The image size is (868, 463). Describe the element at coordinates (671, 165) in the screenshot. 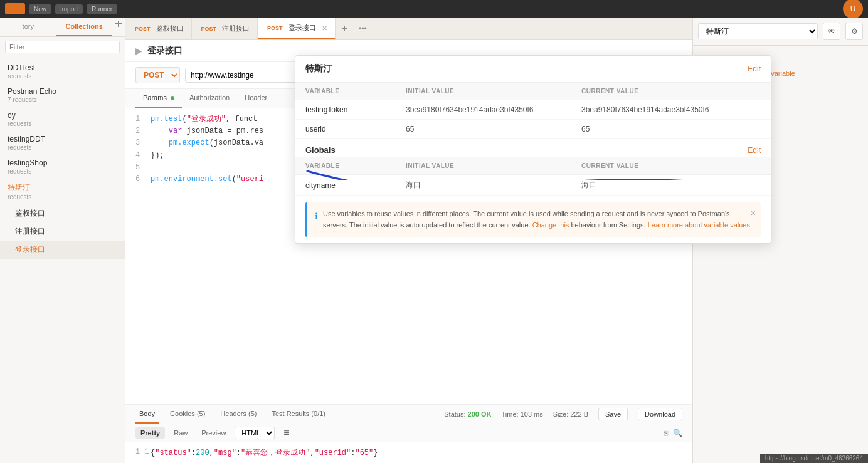

I see `col-current: CURRENT VALUE` at that location.